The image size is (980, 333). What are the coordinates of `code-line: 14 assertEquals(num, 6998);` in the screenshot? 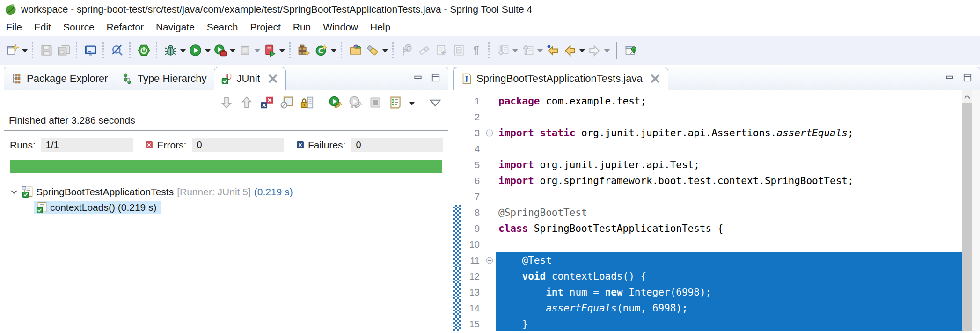 It's located at (708, 308).